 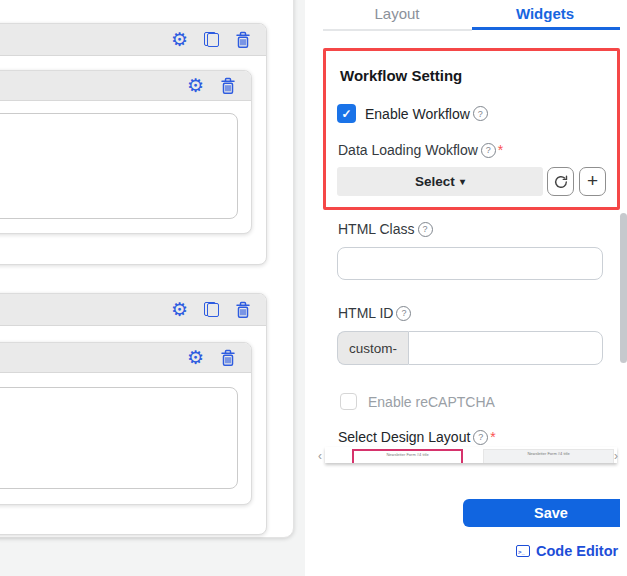 What do you see at coordinates (470, 264) in the screenshot?
I see `html-class-input` at bounding box center [470, 264].